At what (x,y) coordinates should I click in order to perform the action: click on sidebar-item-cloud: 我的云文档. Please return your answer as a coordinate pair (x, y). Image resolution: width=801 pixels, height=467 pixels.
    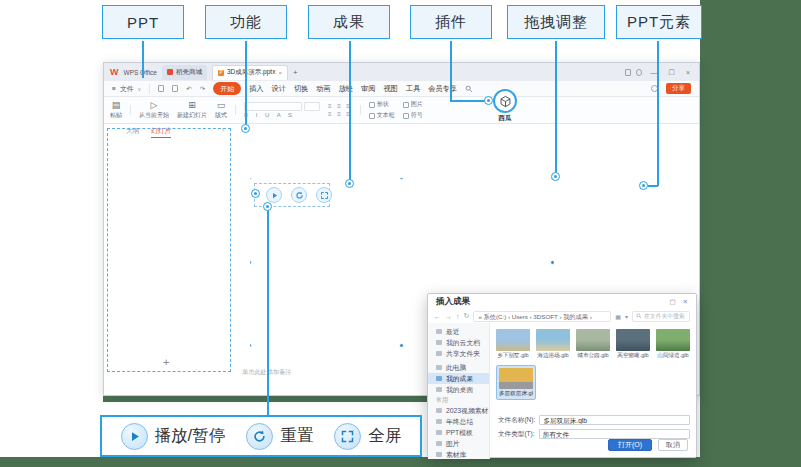
    Looking at the image, I should click on (458, 342).